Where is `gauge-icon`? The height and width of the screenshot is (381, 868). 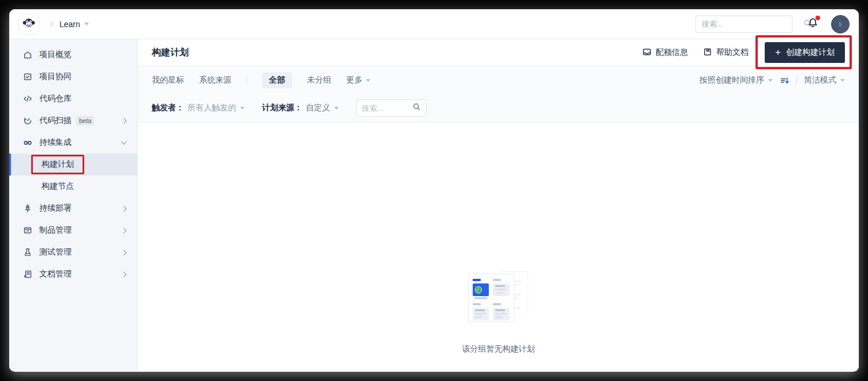 gauge-icon is located at coordinates (28, 121).